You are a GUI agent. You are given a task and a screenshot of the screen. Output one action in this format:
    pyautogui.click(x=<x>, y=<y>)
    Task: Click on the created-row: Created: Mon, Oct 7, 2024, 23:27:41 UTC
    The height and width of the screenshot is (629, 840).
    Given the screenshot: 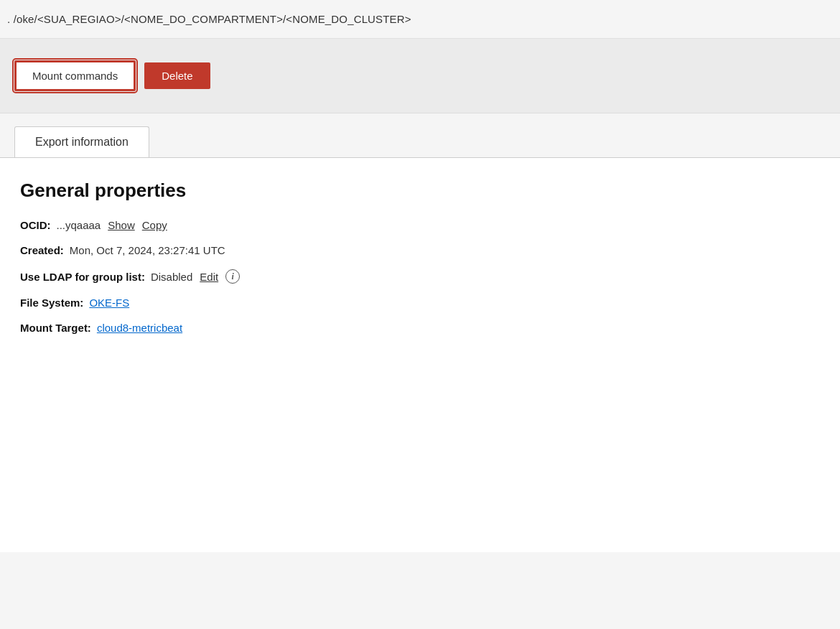 What is the action you would take?
    pyautogui.click(x=420, y=250)
    